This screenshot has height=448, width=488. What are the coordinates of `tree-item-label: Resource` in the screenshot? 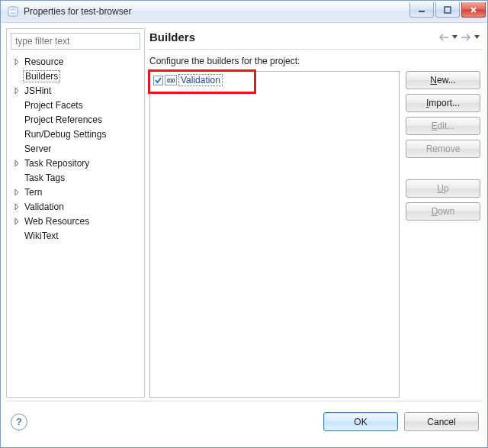 It's located at (44, 62).